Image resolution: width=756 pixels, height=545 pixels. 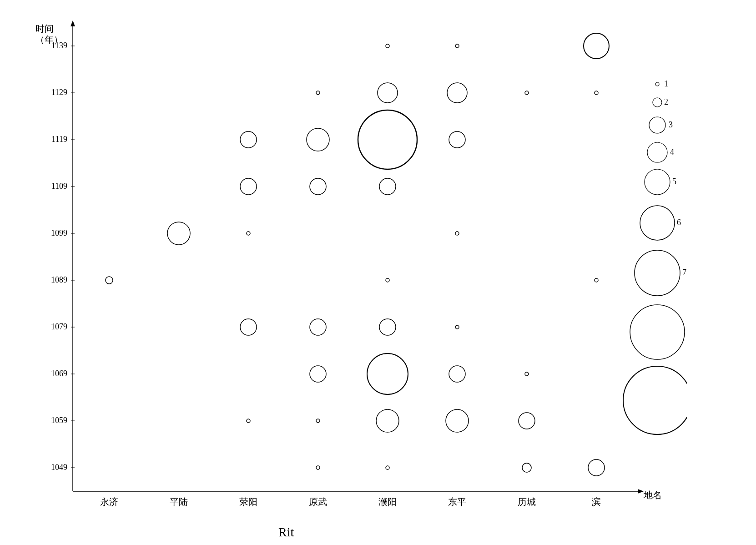 I want to click on bottom-label: Rit, so click(x=286, y=532).